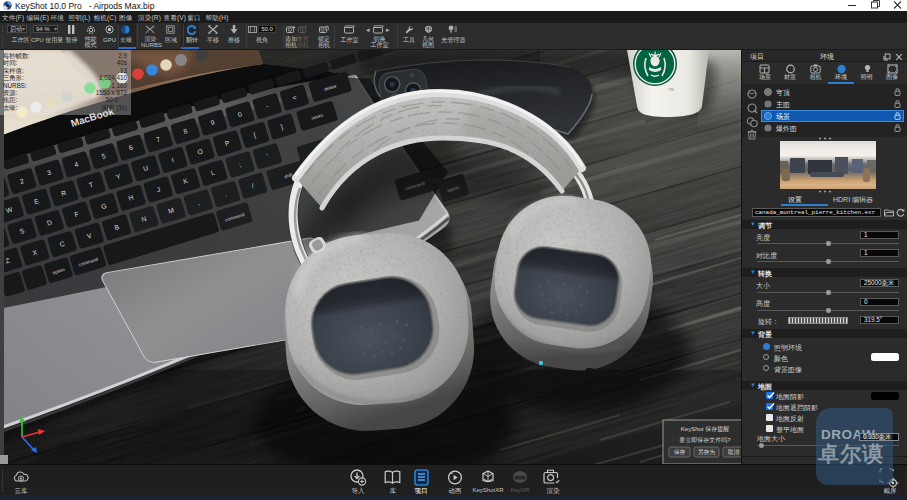 This screenshot has width=907, height=500. What do you see at coordinates (671, 90) in the screenshot?
I see `svg-text: TM` at bounding box center [671, 90].